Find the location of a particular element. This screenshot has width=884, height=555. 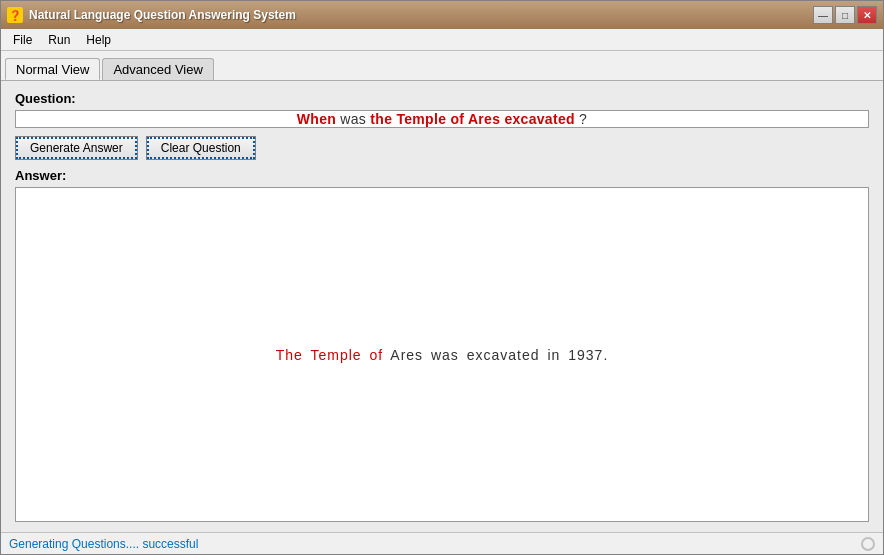

tab-normal-view: Normal View is located at coordinates (52, 69).